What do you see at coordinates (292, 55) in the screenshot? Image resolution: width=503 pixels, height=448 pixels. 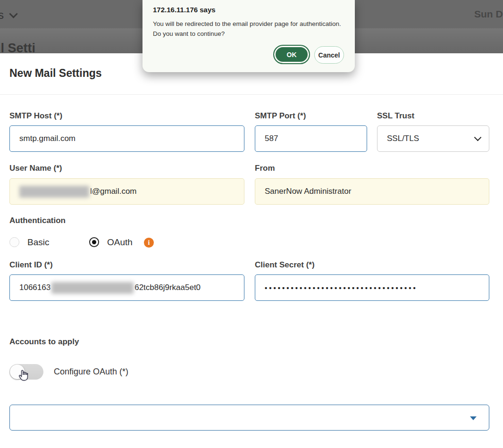 I see `dialog-ok-button: OK` at bounding box center [292, 55].